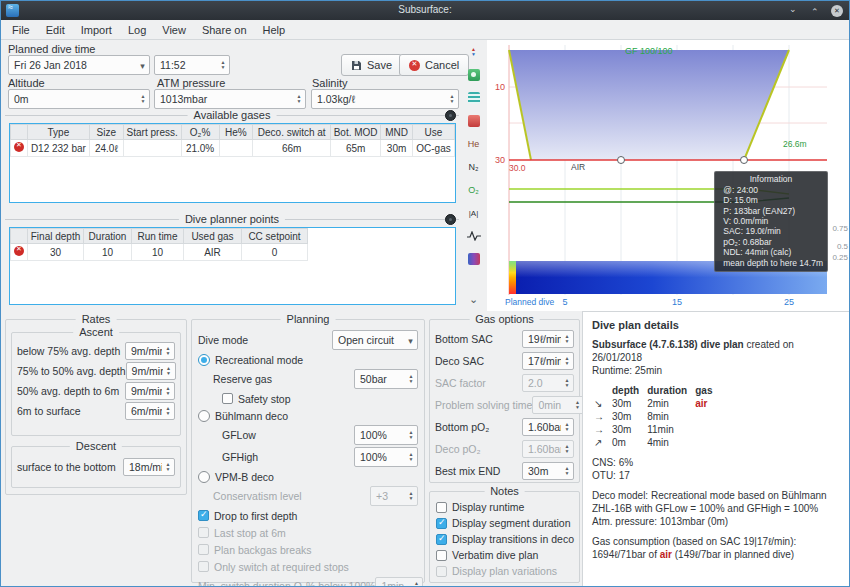 This screenshot has width=850, height=587. What do you see at coordinates (474, 121) in the screenshot?
I see `ceiling-icon` at bounding box center [474, 121].